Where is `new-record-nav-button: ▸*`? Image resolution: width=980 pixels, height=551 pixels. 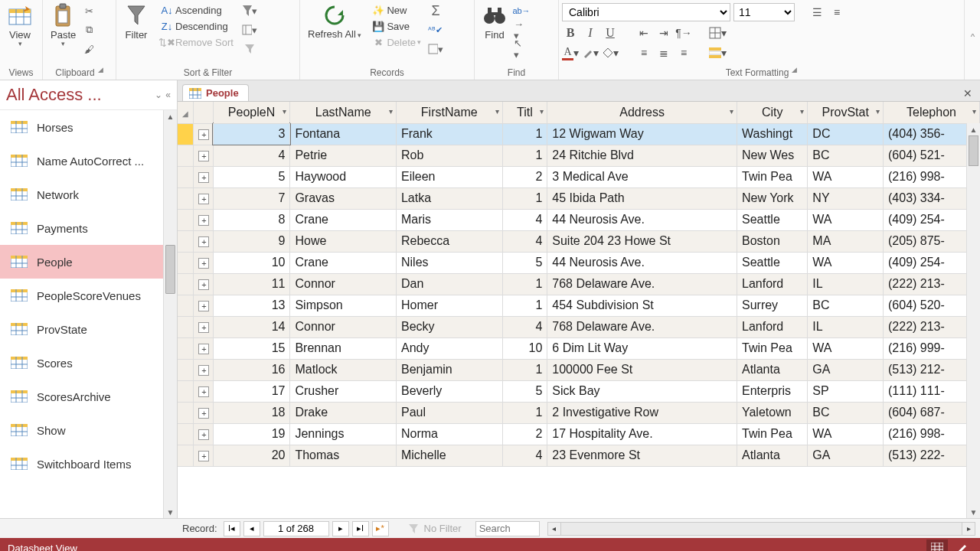
new-record-nav-button: ▸* is located at coordinates (381, 529).